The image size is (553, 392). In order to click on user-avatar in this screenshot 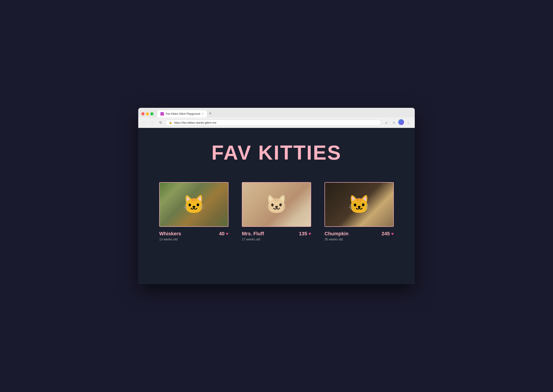, I will do `click(401, 122)`.